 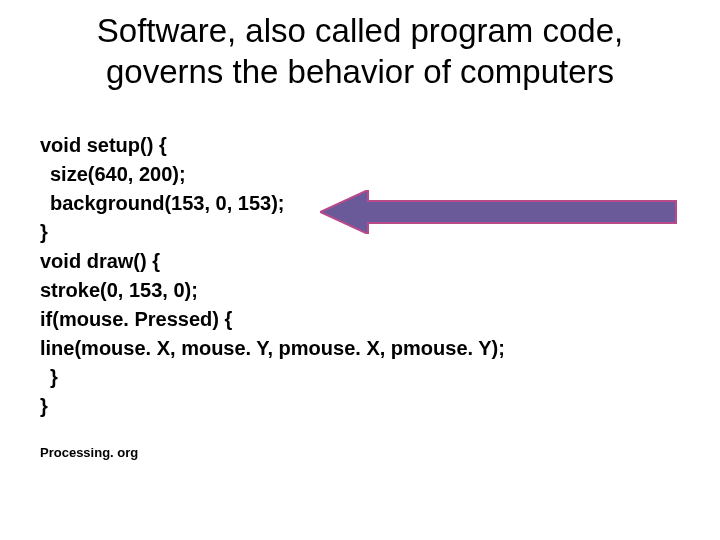 What do you see at coordinates (360, 52) in the screenshot?
I see `slide-title: Software, also called program code, gove…` at bounding box center [360, 52].